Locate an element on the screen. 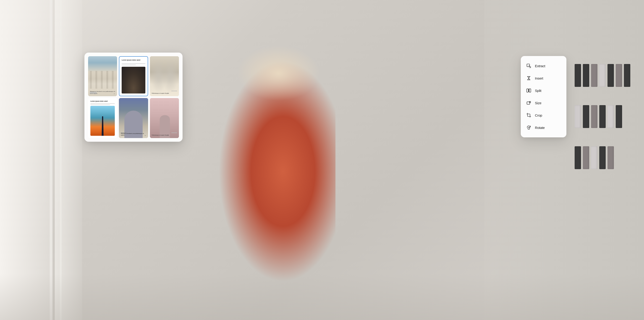 This screenshot has height=320, width=644. panel-arrow-5: → is located at coordinates (145, 135).